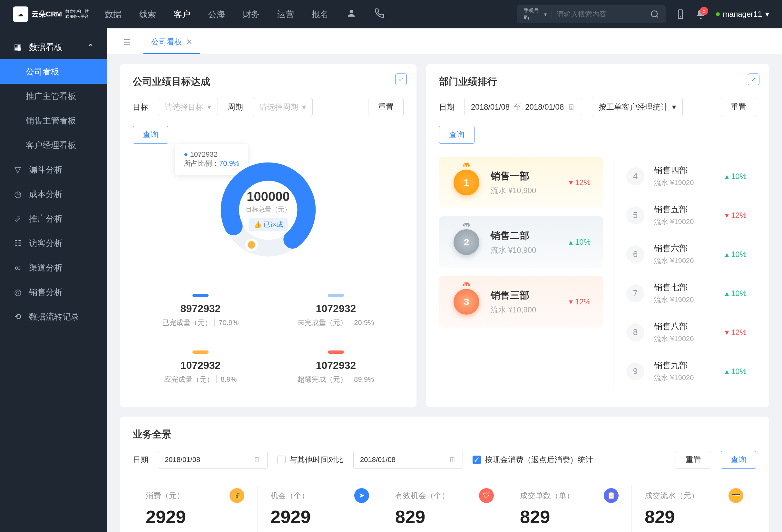 The width and height of the screenshot is (782, 532). Describe the element at coordinates (533, 460) in the screenshot. I see `cash-checkbox: ✓按现金消费（返点后消费）统计` at that location.